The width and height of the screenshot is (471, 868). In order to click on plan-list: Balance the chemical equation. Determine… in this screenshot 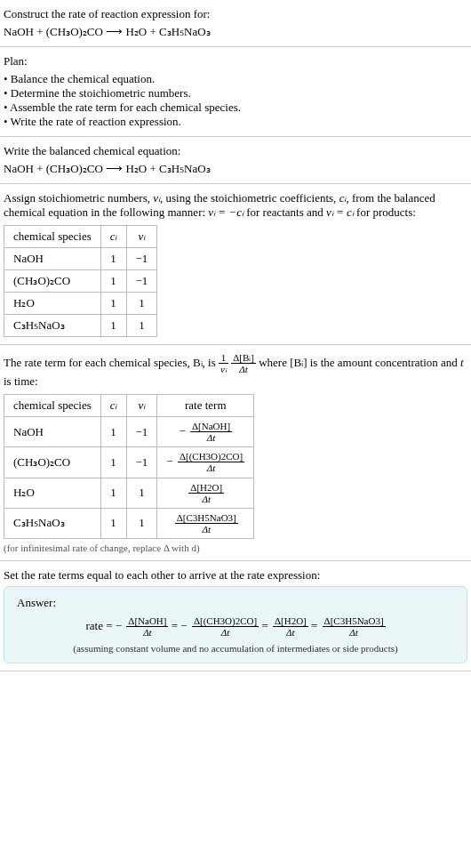, I will do `click(236, 100)`.